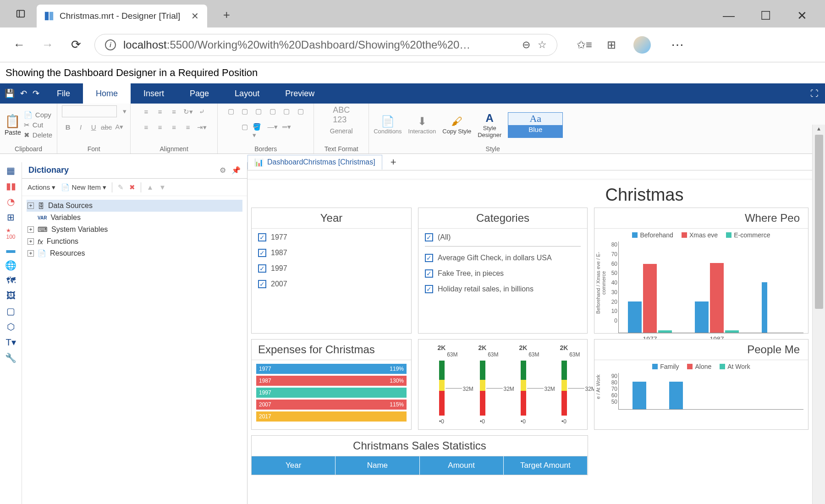 This screenshot has height=504, width=825. I want to click on document-tab-active: 📊 DashboardChristmas [Christmas], so click(315, 162).